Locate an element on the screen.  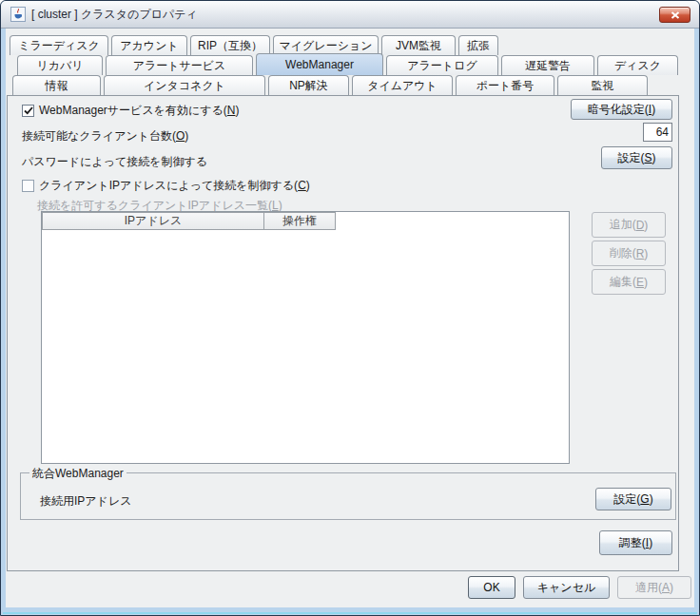
tab-disk: ディスク is located at coordinates (637, 65).